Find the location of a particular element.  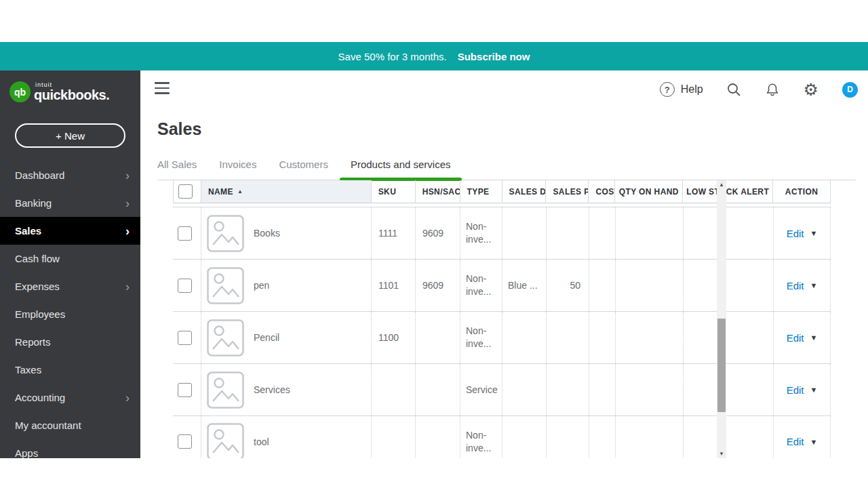

table-row: Books 1111 9609 Non-inve... Edit ▼ is located at coordinates (502, 233).